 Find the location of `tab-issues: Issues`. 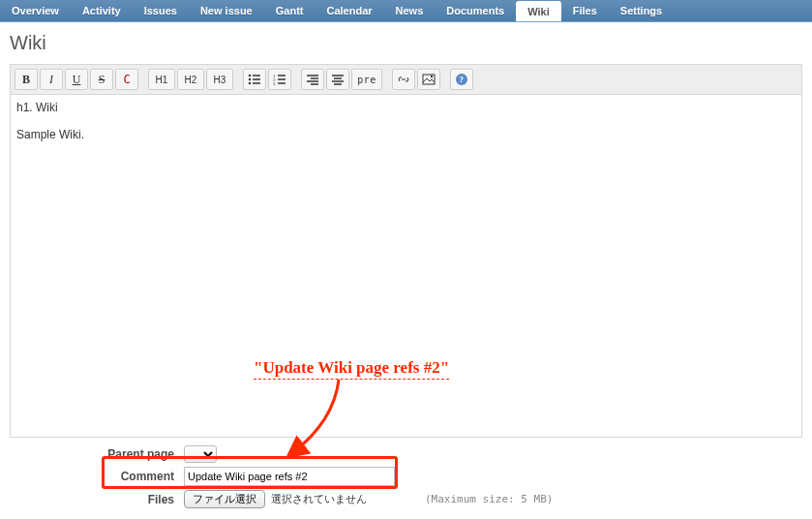

tab-issues: Issues is located at coordinates (161, 11).